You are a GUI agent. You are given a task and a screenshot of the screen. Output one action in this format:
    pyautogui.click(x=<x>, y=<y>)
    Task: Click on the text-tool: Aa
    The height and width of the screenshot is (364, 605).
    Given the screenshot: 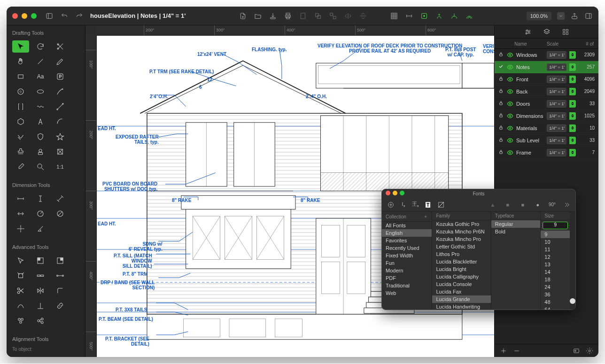 What is the action you would take?
    pyautogui.click(x=40, y=77)
    